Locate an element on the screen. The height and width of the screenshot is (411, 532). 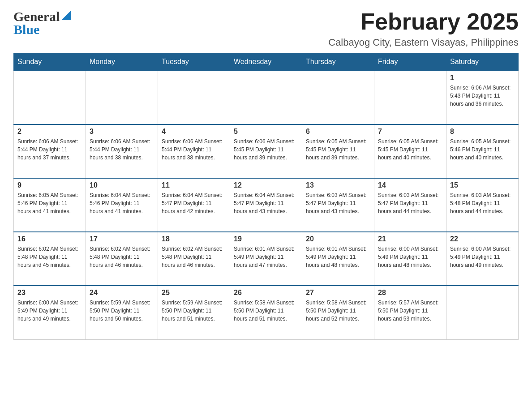
calendar-cell: 25Sunrise: 5:59 AM Sunset: 5:50 PM Dayli… is located at coordinates (194, 313).